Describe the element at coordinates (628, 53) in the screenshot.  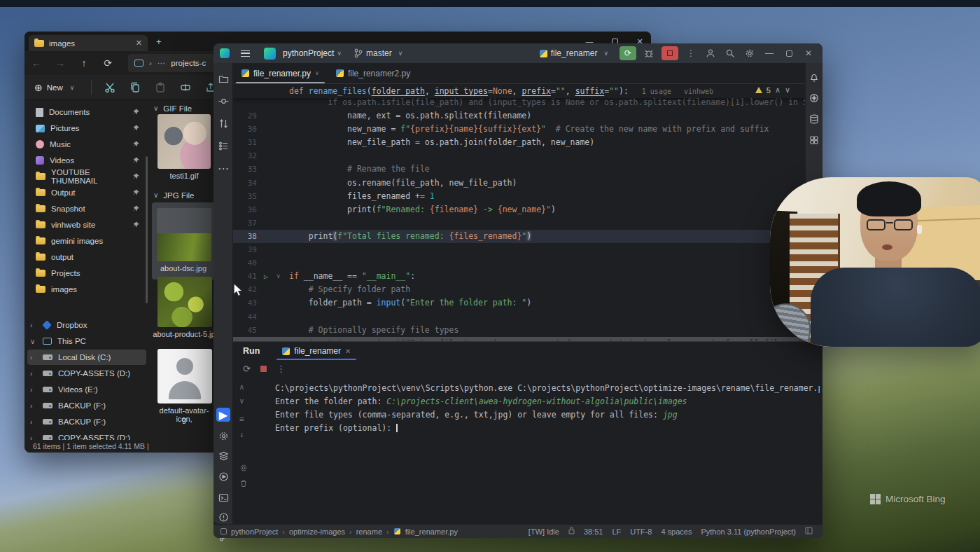
I see `run-button: ⟳` at that location.